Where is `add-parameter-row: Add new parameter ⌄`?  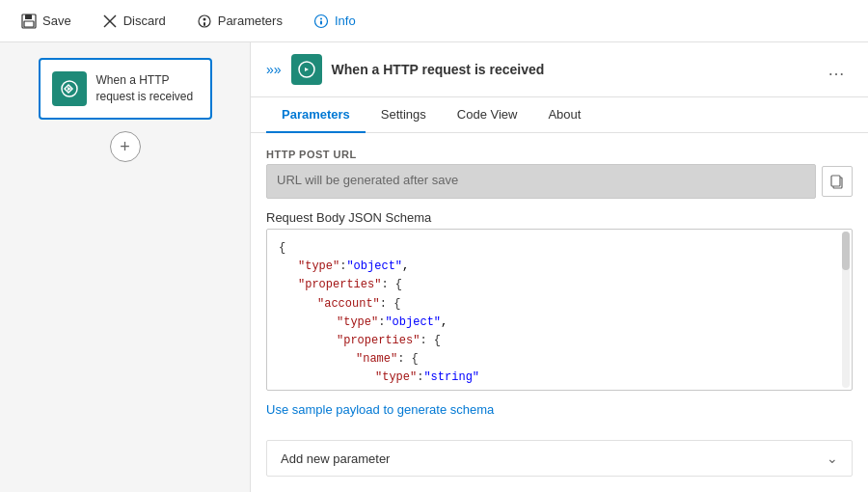 add-parameter-row: Add new parameter ⌄ is located at coordinates (559, 458).